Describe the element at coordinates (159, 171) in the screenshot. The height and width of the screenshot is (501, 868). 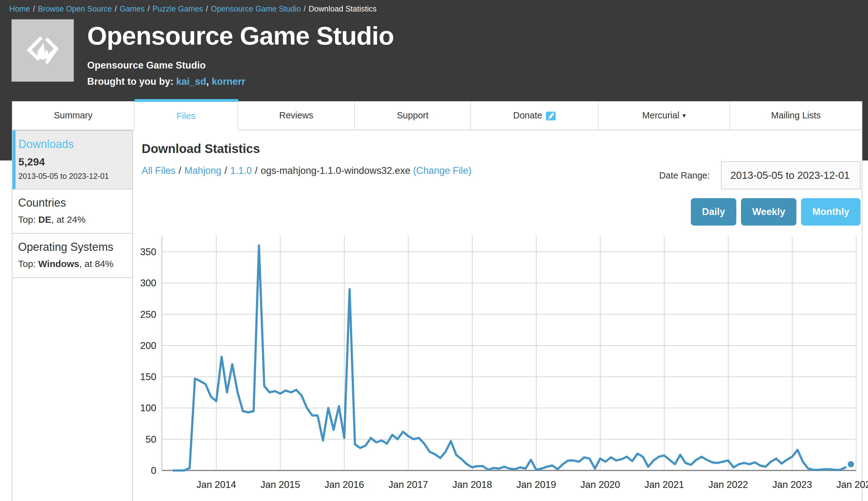
I see `file-breadcrumb-all-files: All Files` at that location.